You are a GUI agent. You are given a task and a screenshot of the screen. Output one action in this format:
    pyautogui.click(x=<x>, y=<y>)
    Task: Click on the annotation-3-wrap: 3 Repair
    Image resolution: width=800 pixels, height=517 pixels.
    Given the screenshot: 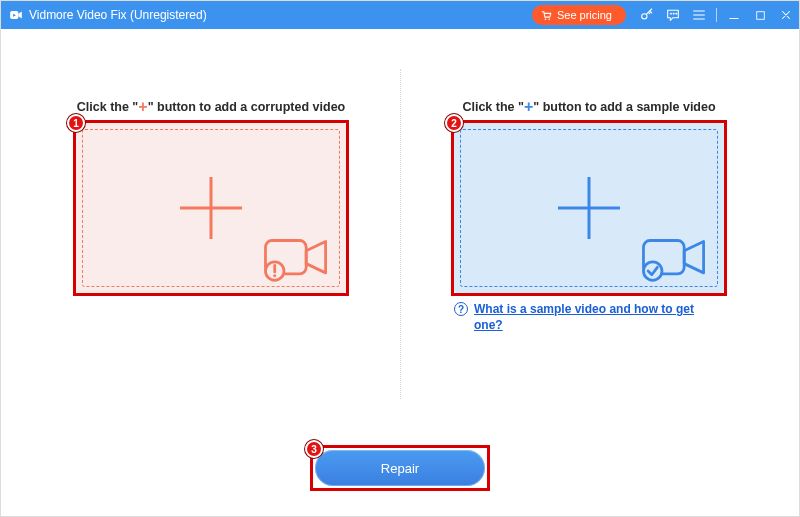 What is the action you would take?
    pyautogui.click(x=400, y=468)
    